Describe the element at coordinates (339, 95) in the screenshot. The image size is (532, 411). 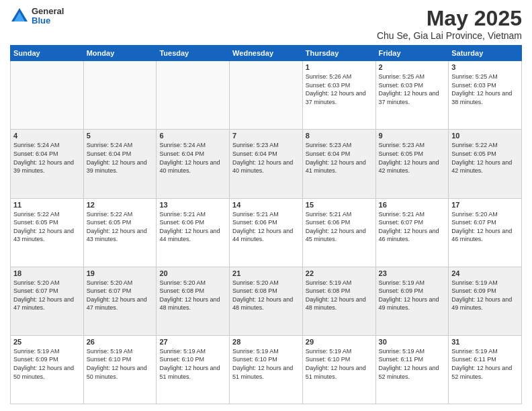
I see `calendar-cell: 1Sunrise: 5:26 AM Sunset: 6:03 PM Daylig…` at that location.